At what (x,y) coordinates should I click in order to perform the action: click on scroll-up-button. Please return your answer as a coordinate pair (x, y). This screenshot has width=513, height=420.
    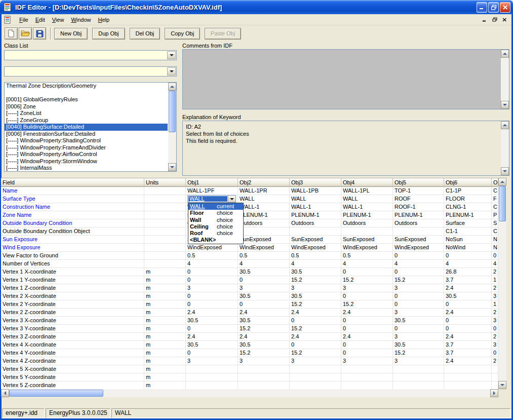
    Looking at the image, I should click on (172, 87).